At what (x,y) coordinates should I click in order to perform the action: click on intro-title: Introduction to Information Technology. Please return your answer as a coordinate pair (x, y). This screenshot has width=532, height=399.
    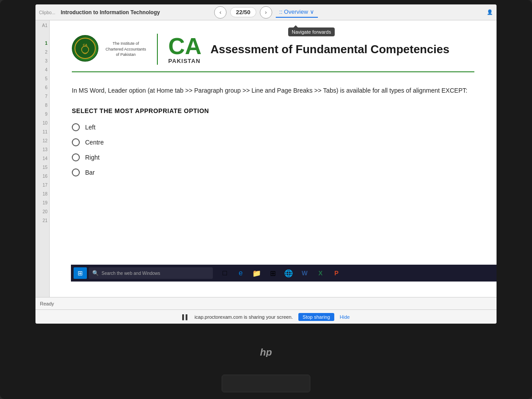
    Looking at the image, I should click on (110, 12).